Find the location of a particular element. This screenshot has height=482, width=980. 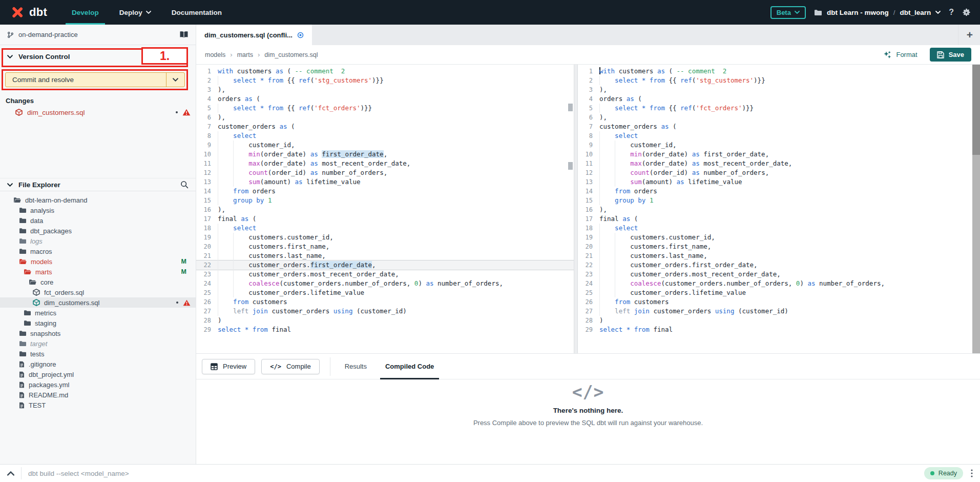

editor-tab-dim-customers: dim_customers.sql (confli... is located at coordinates (254, 35).